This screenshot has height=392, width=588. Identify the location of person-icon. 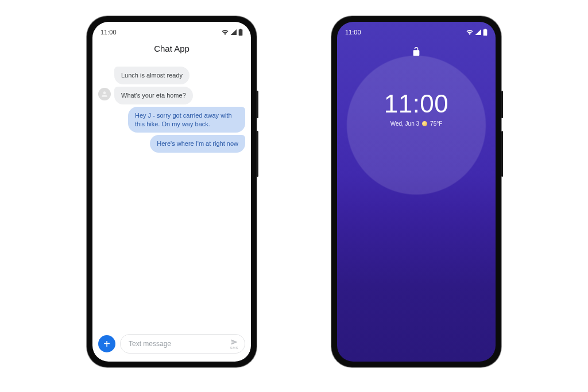
(105, 94).